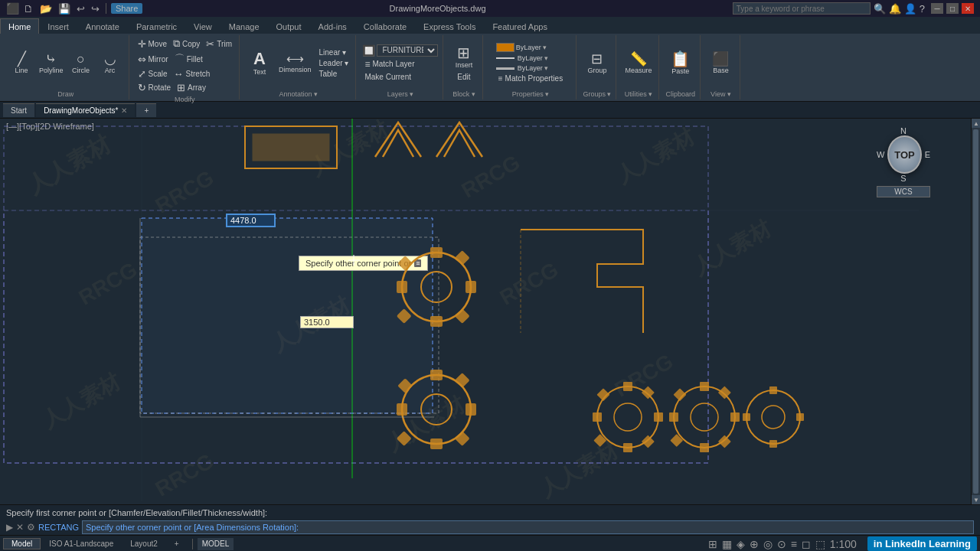 The image size is (980, 551). Describe the element at coordinates (334, 63) in the screenshot. I see `annotation-sub-buttons: Linear ▾ Leader ▾ Table` at that location.